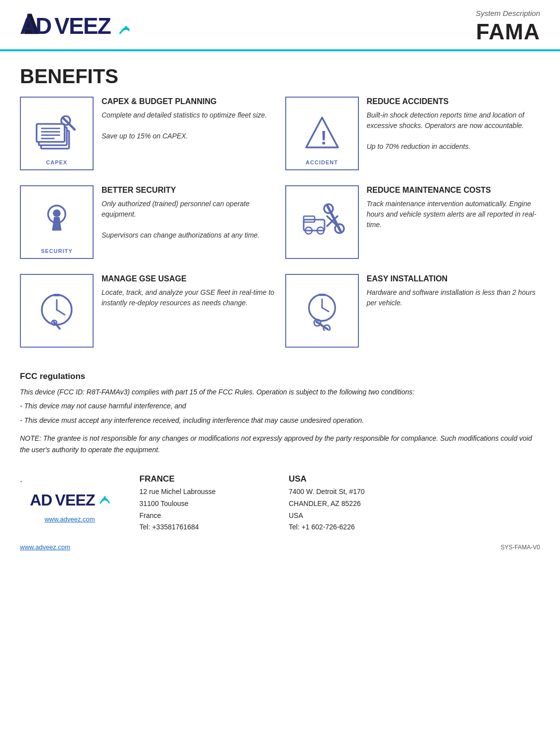 Image resolution: width=560 pixels, height=751 pixels. Describe the element at coordinates (454, 214) in the screenshot. I see `maintenance-desc: Track maintenance intervention automatic…` at that location.